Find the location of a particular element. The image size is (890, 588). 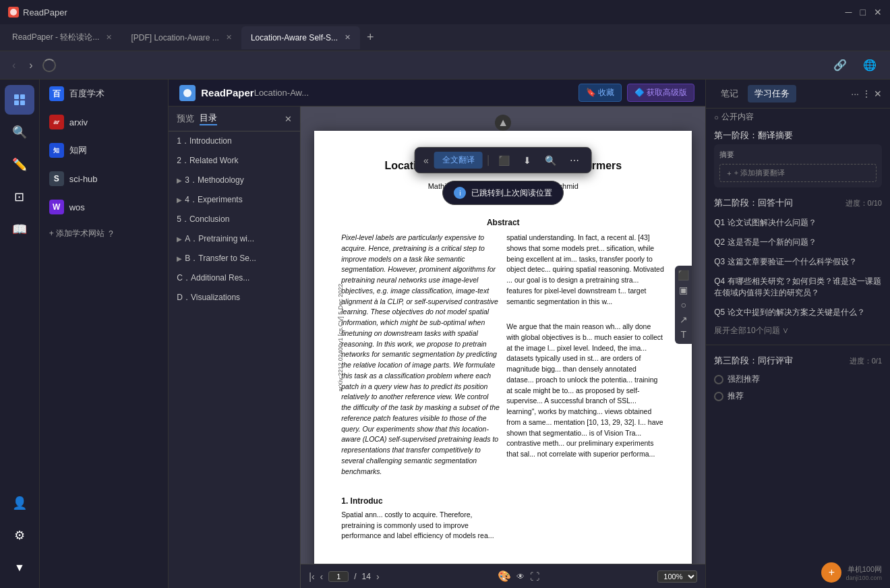

tab-label: ReadPaper - 轻松读论... is located at coordinates (55, 38).